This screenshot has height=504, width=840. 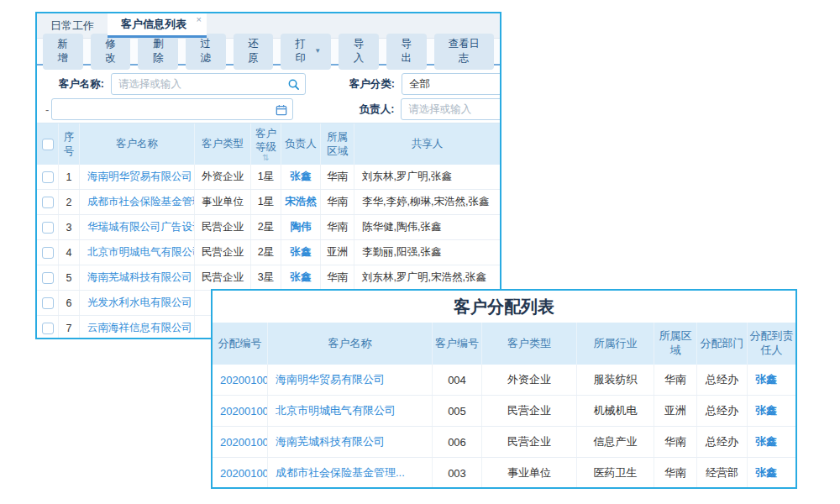 What do you see at coordinates (69, 252) in the screenshot?
I see `row-index: 4` at bounding box center [69, 252].